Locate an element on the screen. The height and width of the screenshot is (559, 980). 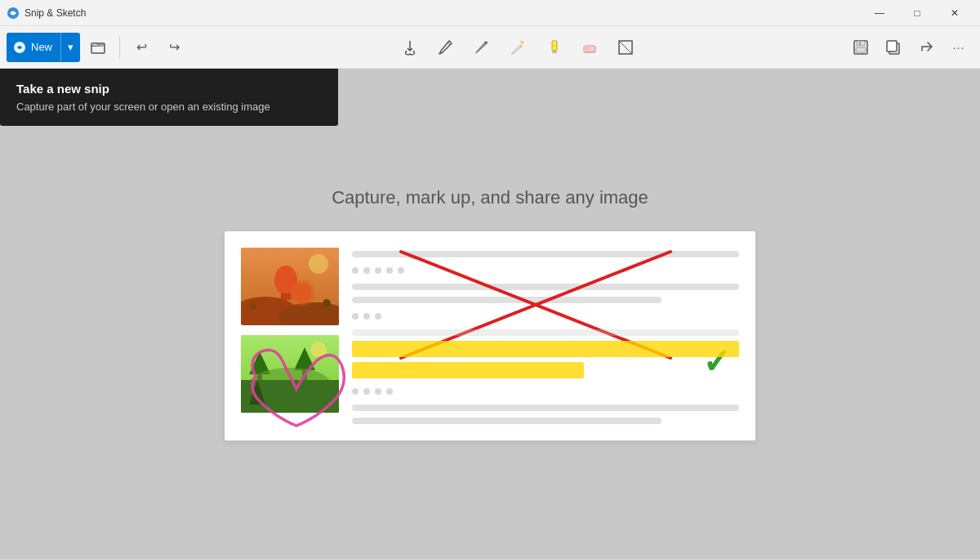
demo-lines is located at coordinates (546, 336).